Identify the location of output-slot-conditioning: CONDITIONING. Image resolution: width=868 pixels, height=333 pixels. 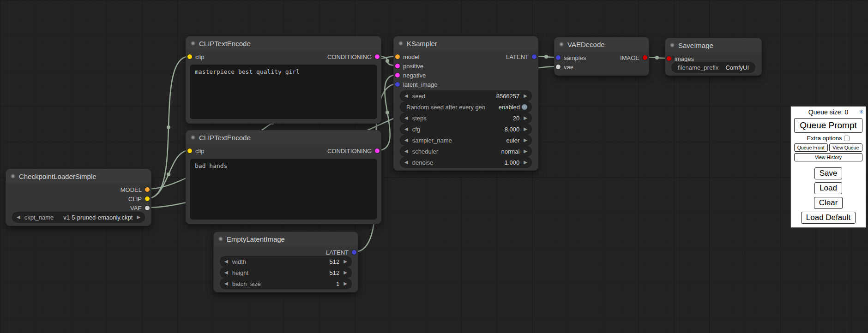
(354, 151).